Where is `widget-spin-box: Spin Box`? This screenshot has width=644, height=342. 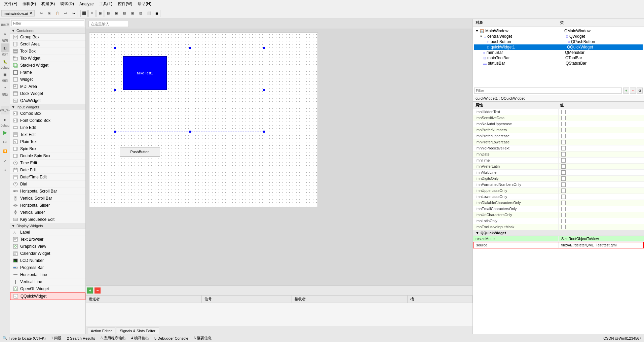 widget-spin-box: Spin Box is located at coordinates (48, 149).